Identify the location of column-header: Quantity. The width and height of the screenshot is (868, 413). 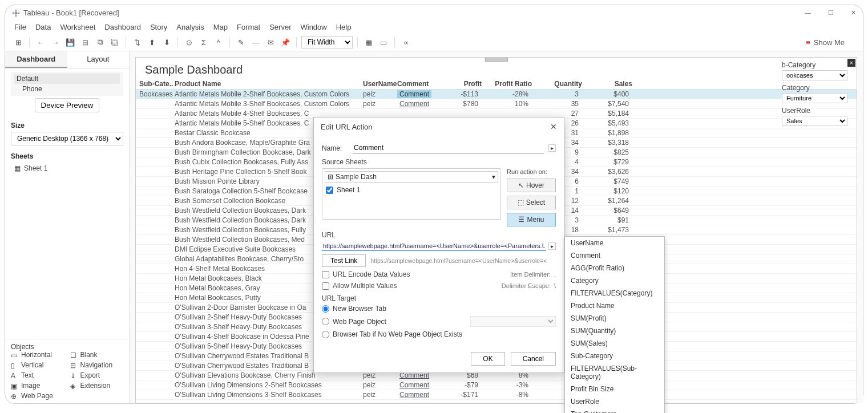
(557, 84).